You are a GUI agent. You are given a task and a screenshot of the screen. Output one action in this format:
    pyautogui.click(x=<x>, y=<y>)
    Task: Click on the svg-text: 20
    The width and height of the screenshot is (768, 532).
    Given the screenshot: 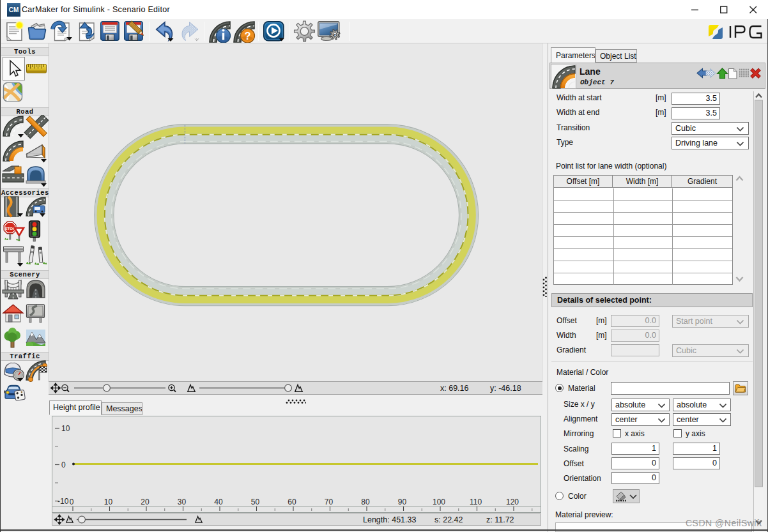 What is the action you would take?
    pyautogui.click(x=145, y=502)
    